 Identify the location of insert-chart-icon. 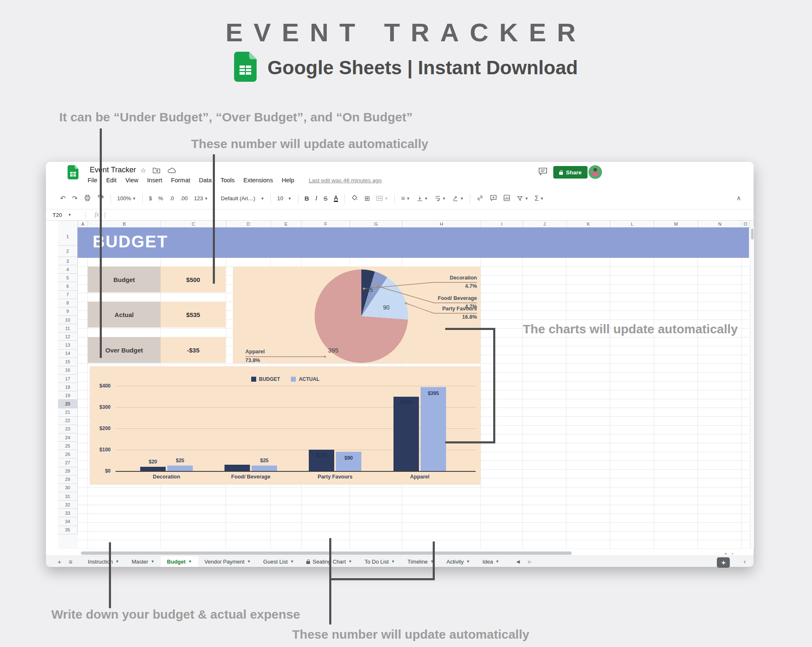
(507, 199).